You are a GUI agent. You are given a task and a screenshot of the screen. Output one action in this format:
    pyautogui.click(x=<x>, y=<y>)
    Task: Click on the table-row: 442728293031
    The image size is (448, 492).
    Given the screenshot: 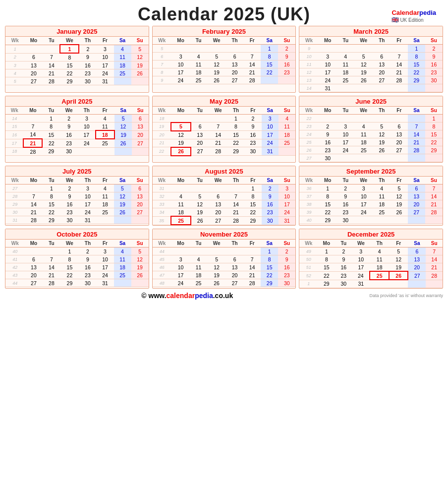 What is the action you would take?
    pyautogui.click(x=77, y=283)
    